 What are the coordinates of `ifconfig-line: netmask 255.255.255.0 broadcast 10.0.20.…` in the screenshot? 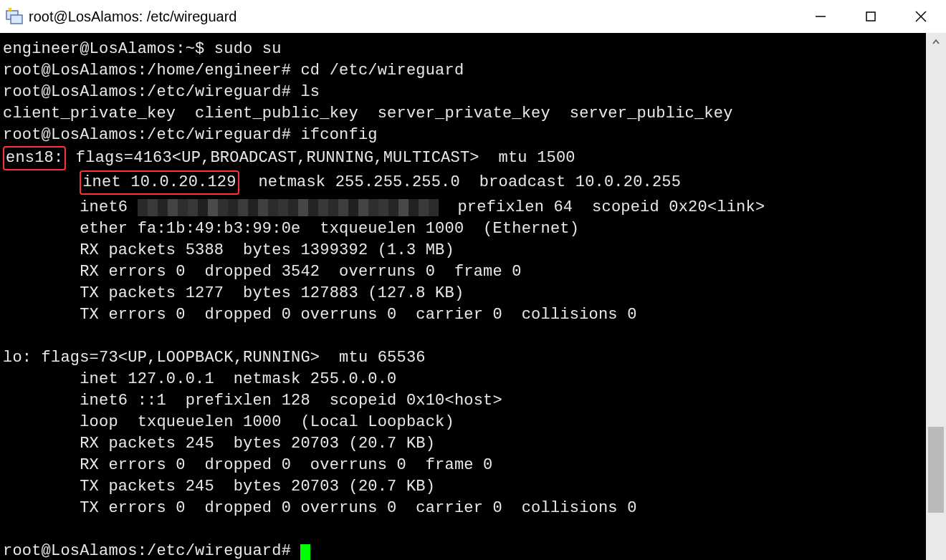 It's located at (460, 182).